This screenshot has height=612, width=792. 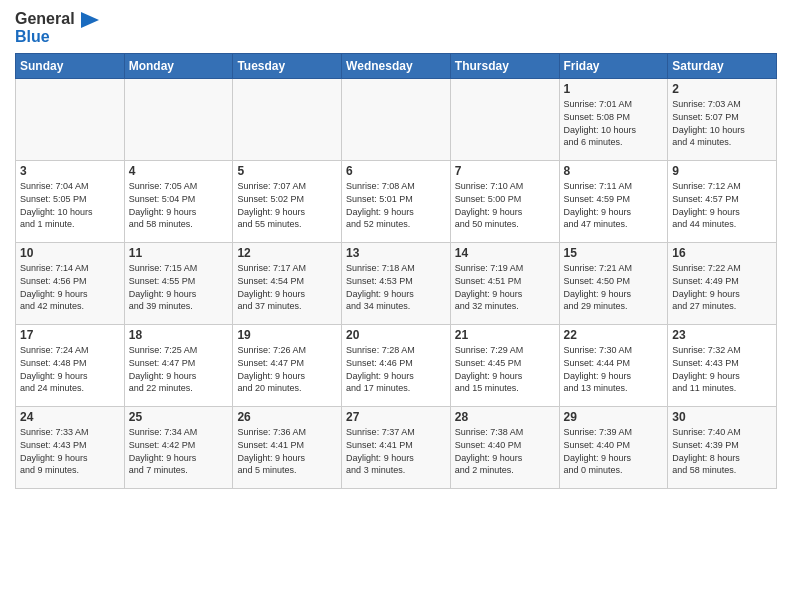 What do you see at coordinates (70, 171) in the screenshot?
I see `day-number: 3` at bounding box center [70, 171].